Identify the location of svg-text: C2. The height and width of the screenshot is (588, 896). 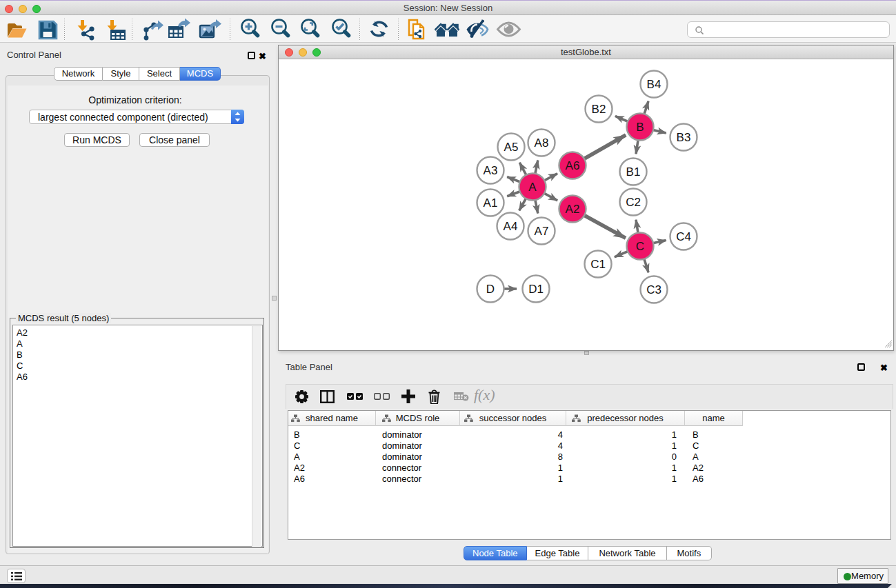
(633, 203).